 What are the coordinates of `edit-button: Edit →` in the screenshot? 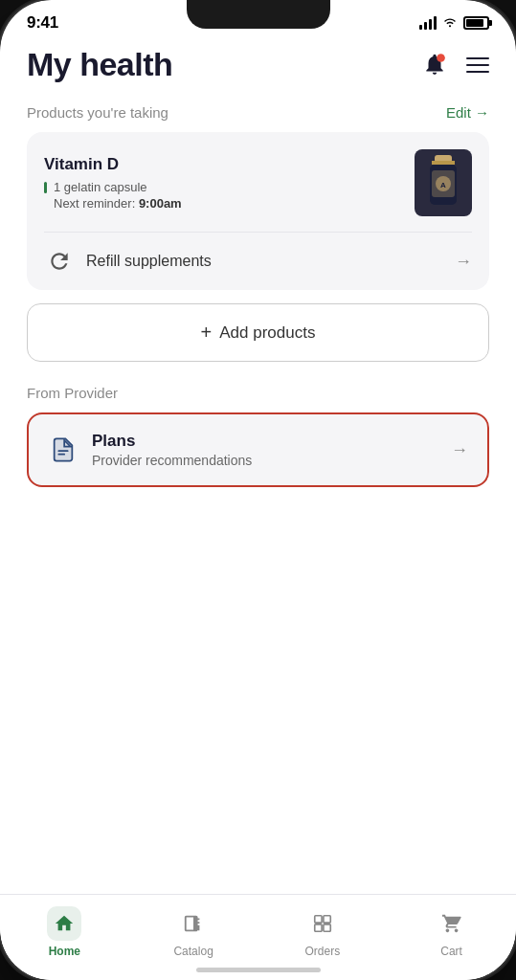 It's located at (467, 113).